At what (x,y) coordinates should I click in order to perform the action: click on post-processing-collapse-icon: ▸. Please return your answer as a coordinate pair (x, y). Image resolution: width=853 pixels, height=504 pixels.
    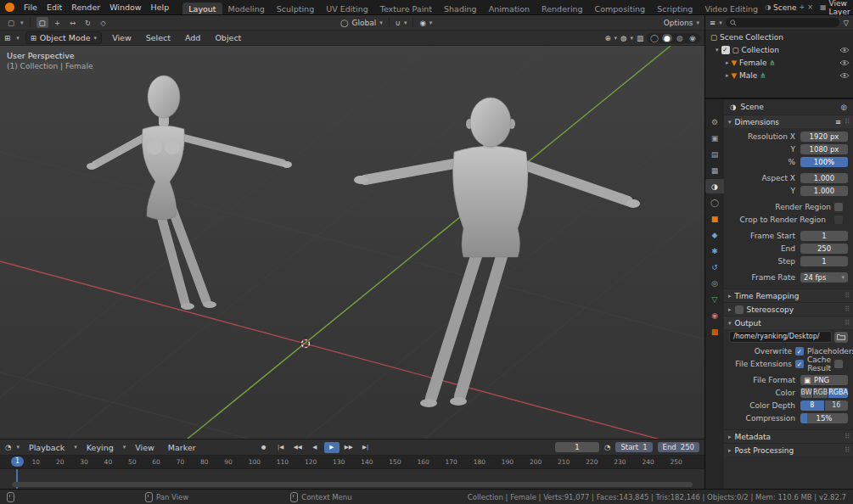
    Looking at the image, I should click on (730, 451).